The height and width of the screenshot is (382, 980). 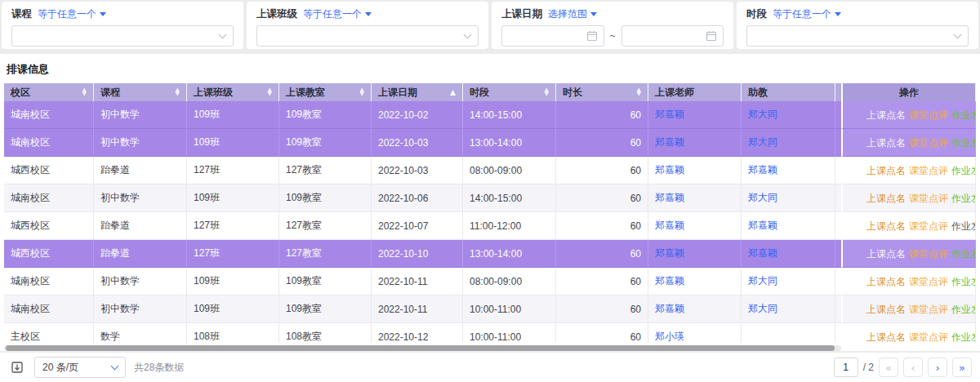 What do you see at coordinates (510, 198) in the screenshot?
I see `cell-5: 14:00-15:00` at bounding box center [510, 198].